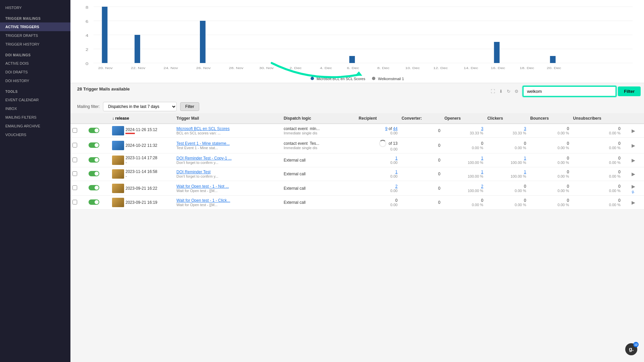 This screenshot has width=644, height=362. Describe the element at coordinates (142, 131) in the screenshot. I see `row1-release: 2024-11-26 15:12` at that location.